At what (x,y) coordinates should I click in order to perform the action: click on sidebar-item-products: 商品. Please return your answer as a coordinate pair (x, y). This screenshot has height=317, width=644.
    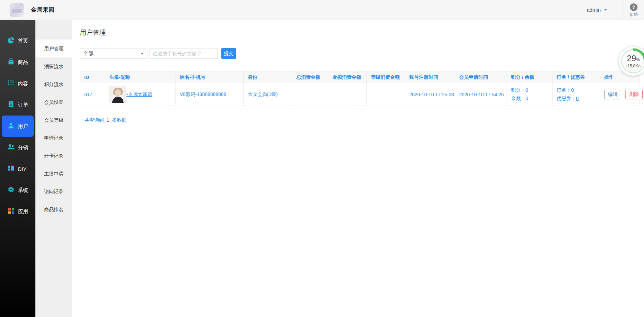
    Looking at the image, I should click on (18, 62).